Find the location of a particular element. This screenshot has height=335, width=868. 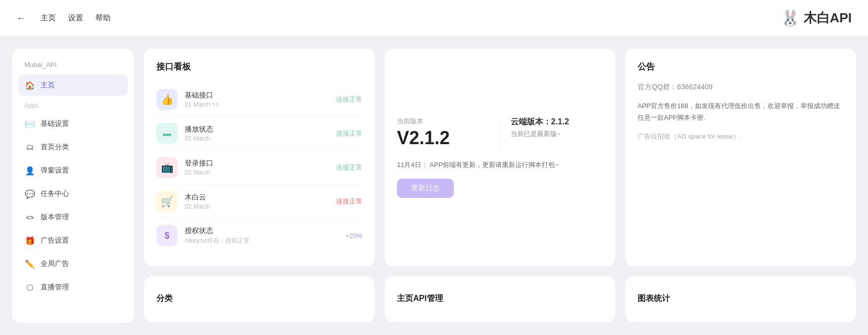

bottom-card-stats: 图表统计 is located at coordinates (741, 299).